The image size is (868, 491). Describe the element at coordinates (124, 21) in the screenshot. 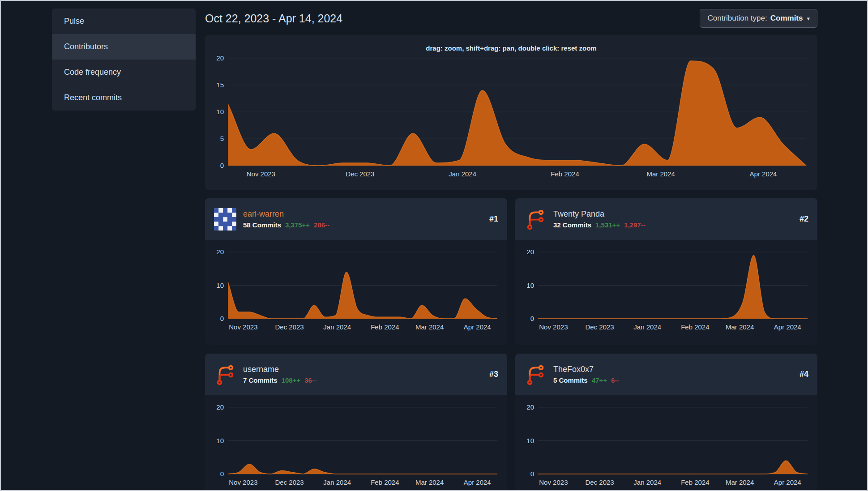

I see `sidebar-item-pulse: Pulse` at that location.